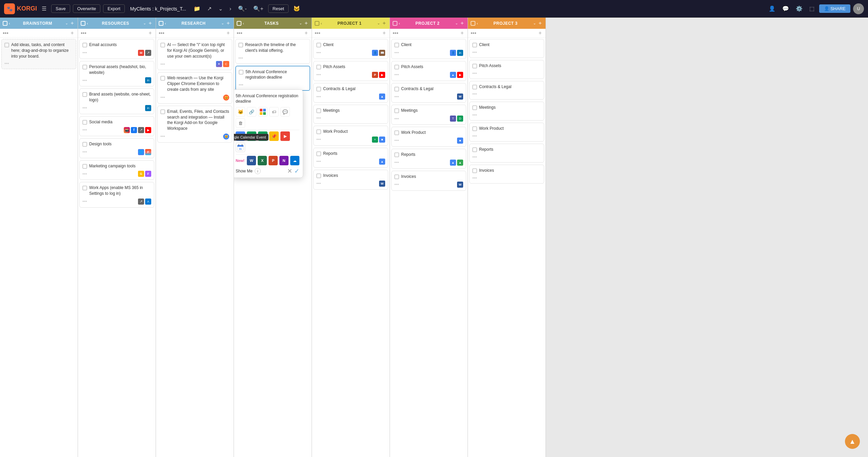 This screenshot has height=457, width=868. I want to click on card-p1-invoices: Invoices ••• W, so click(351, 180).